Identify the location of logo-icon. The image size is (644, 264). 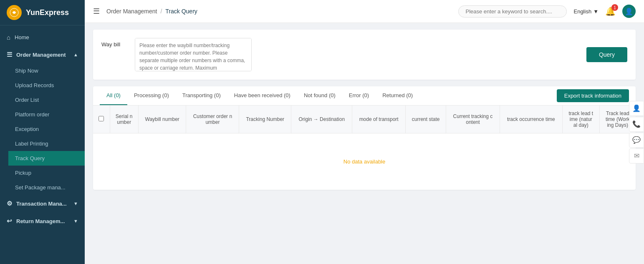
(14, 13).